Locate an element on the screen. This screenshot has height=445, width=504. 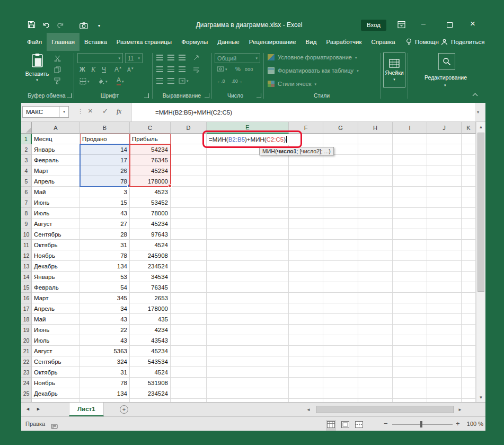
column-header-E: E is located at coordinates (248, 128).